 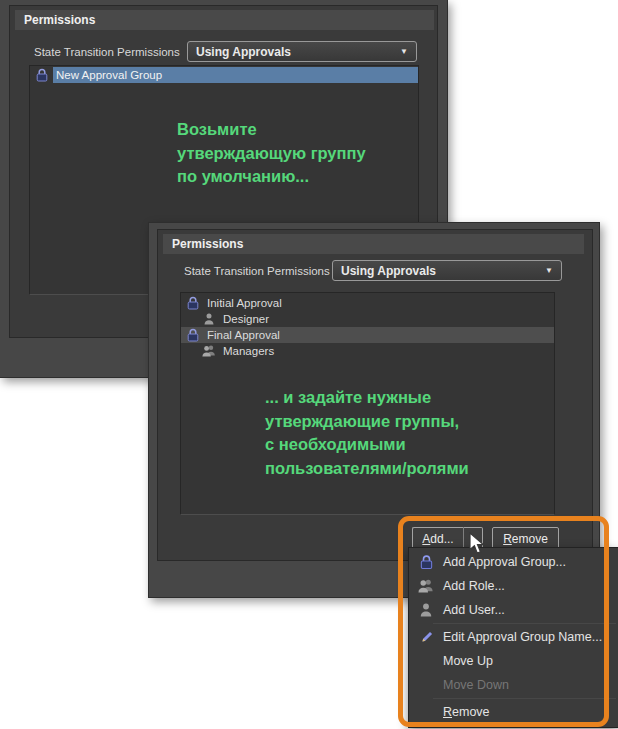 I want to click on menu-item-move-up: Move Up, so click(x=514, y=661).